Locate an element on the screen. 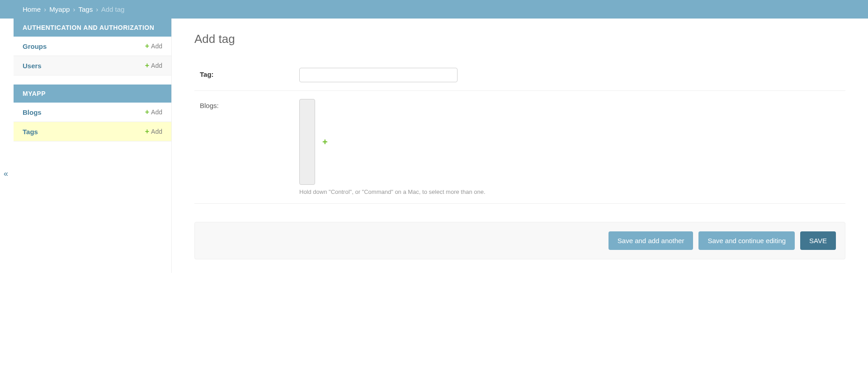 This screenshot has height=390, width=868. sidebar-module-auth: AUTHENTICATION AND AUTHORIZATION Groups … is located at coordinates (92, 47).